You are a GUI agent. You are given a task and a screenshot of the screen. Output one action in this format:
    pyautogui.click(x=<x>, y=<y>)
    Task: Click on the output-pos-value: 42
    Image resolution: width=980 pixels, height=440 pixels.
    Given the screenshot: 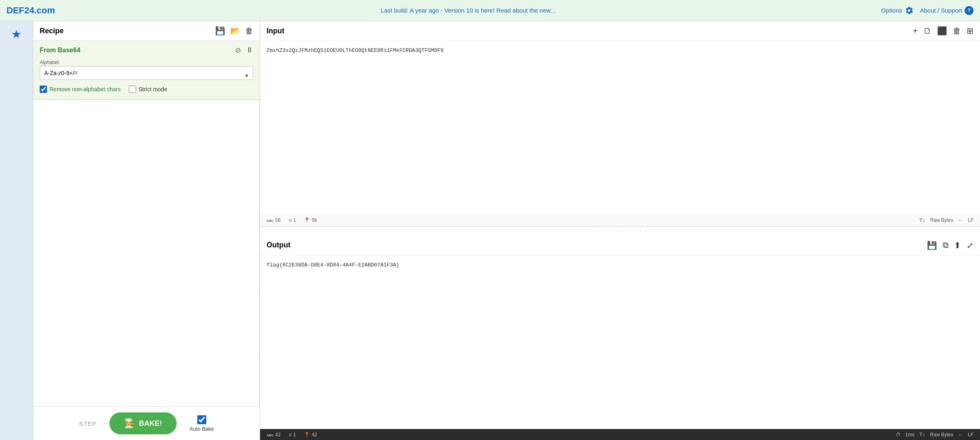 What is the action you would take?
    pyautogui.click(x=314, y=435)
    